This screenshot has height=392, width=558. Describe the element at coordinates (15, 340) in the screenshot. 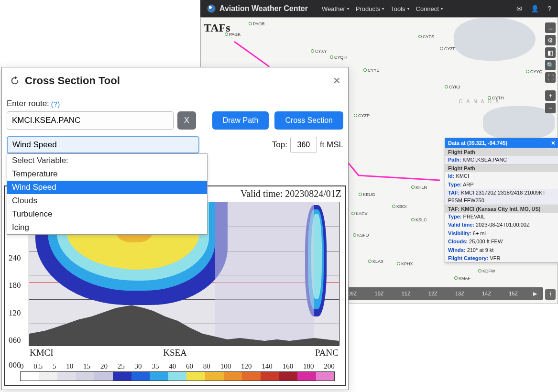

I see `y-tick: 060` at that location.